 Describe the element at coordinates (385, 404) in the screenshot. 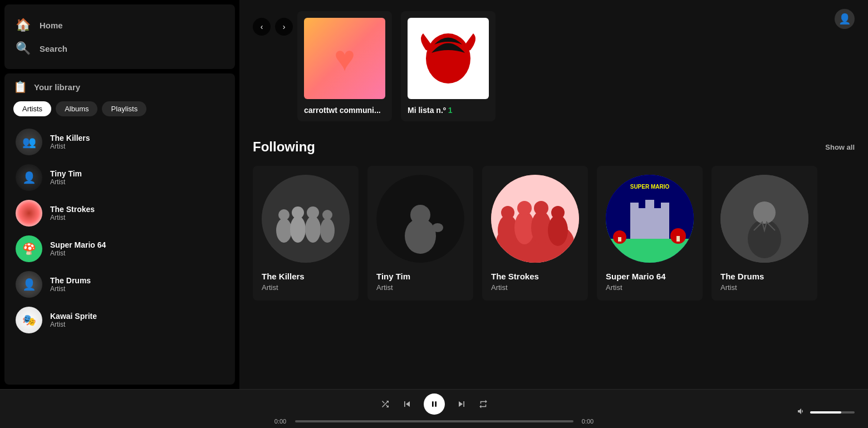

I see `shuffle-button` at that location.